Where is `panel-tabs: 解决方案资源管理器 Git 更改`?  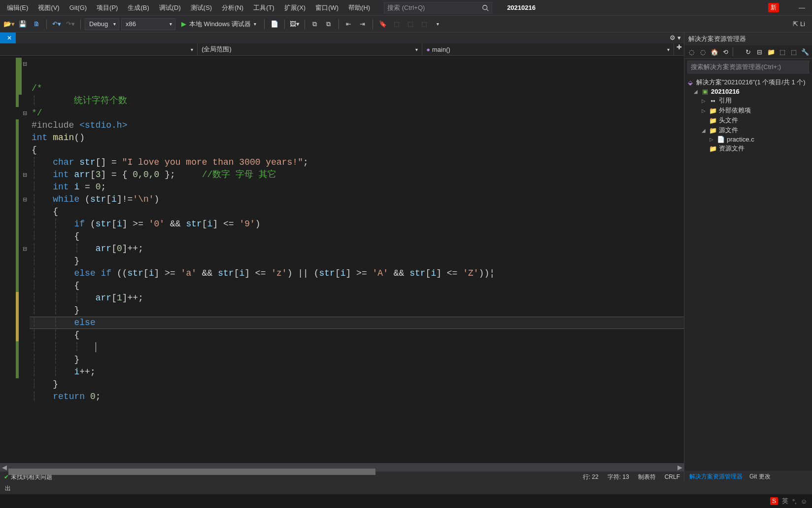 panel-tabs: 解决方案资源管理器 Git 更改 is located at coordinates (748, 476).